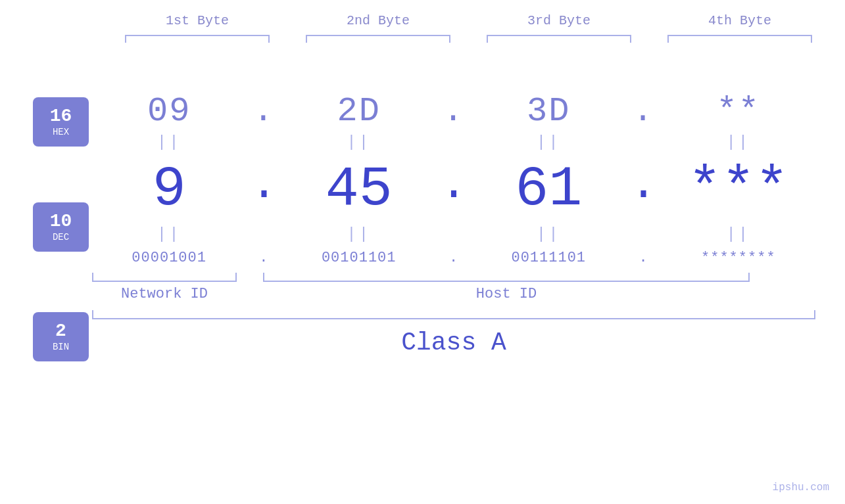 Image resolution: width=845 pixels, height=504 pixels. Describe the element at coordinates (454, 234) in the screenshot. I see `equals-row-dec: || || || ||` at that location.